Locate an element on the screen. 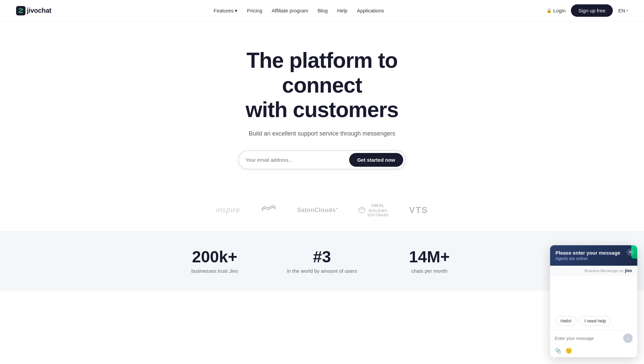  stat-chats: 14M+ chats per month is located at coordinates (429, 261).